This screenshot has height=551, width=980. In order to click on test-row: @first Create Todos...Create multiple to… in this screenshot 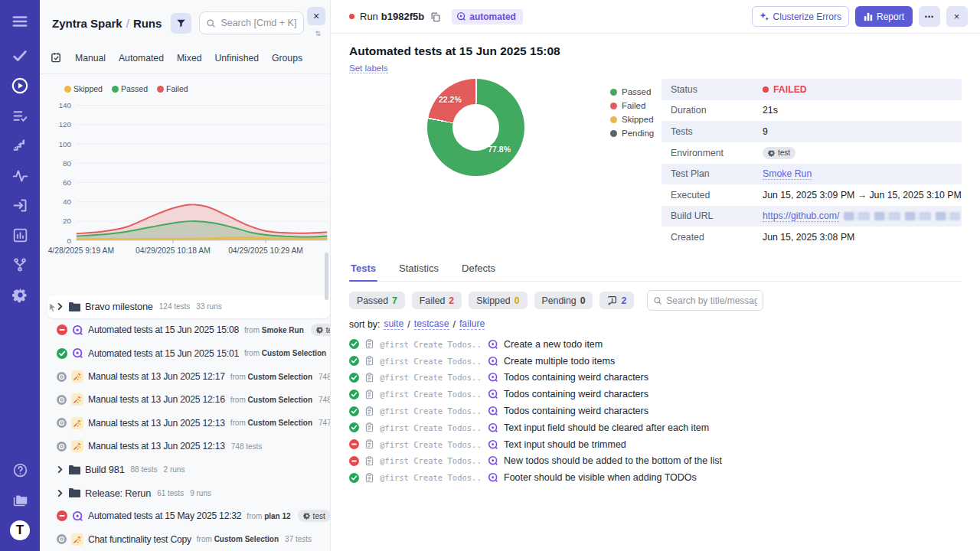, I will do `click(655, 361)`.